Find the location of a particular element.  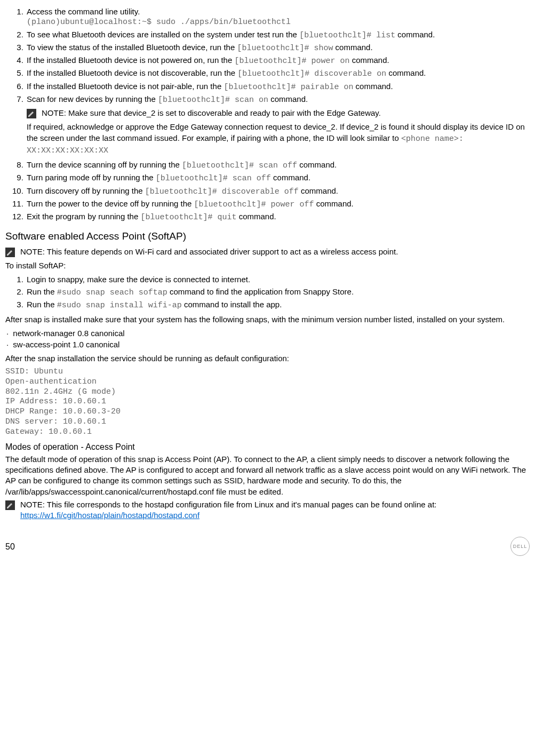

step-7-code: [bluetoothclt]# scan on is located at coordinates (213, 100).